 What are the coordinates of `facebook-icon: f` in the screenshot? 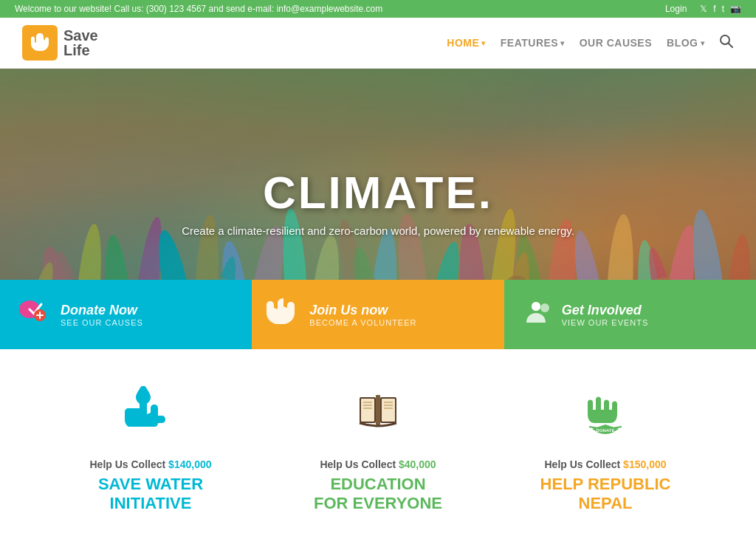 It's located at (715, 9).